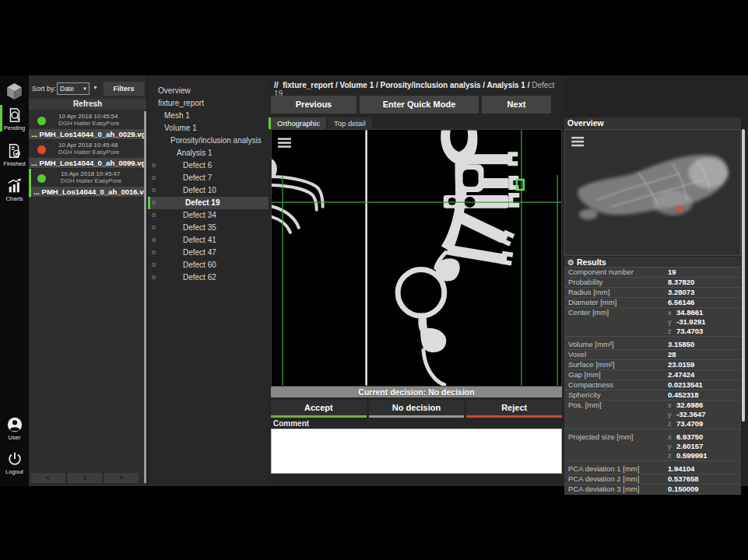 Image resolution: width=748 pixels, height=560 pixels. I want to click on page-next-button: >, so click(121, 478).